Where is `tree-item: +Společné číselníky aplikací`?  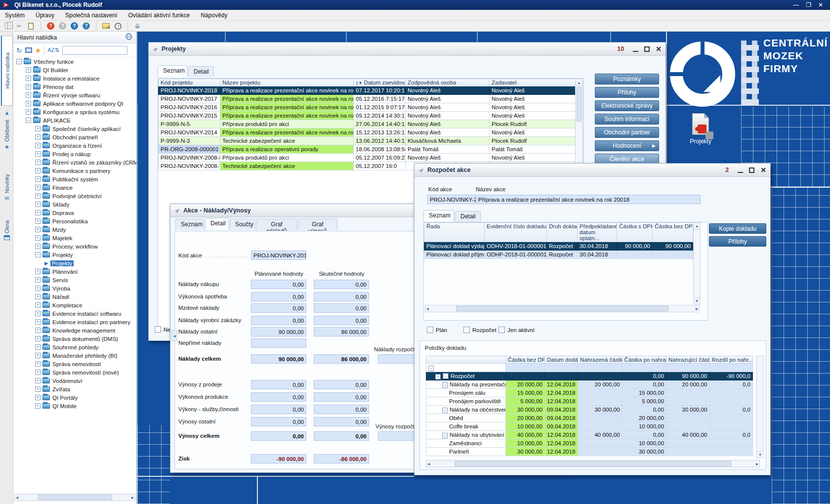
tree-item: +Společné číselníky aplikací is located at coordinates (75, 128).